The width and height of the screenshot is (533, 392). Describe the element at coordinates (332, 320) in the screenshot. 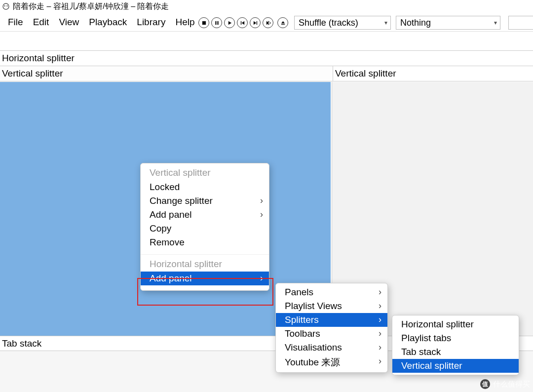

I see `sub-item-splitters: Splitters` at that location.